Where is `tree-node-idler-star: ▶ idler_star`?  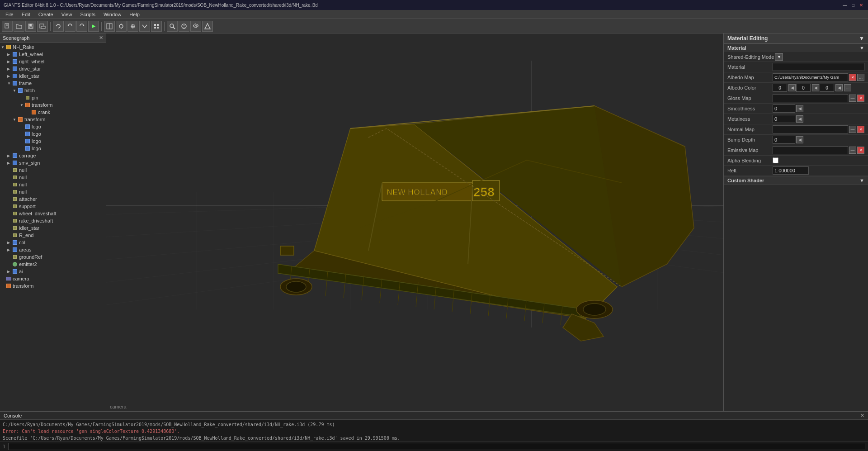
tree-node-idler-star: ▶ idler_star is located at coordinates (53, 76).